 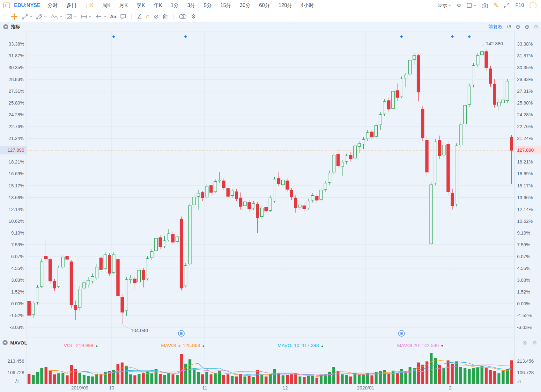 I want to click on svg-text: 24.28%, so click(x=525, y=115).